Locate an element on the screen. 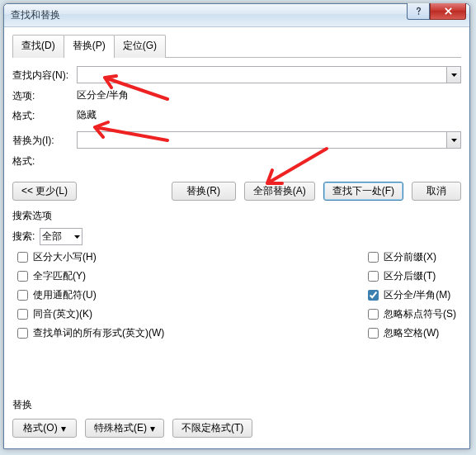 The height and width of the screenshot is (455, 476). special-menu-button: 特殊格式(E)▾ is located at coordinates (125, 428).